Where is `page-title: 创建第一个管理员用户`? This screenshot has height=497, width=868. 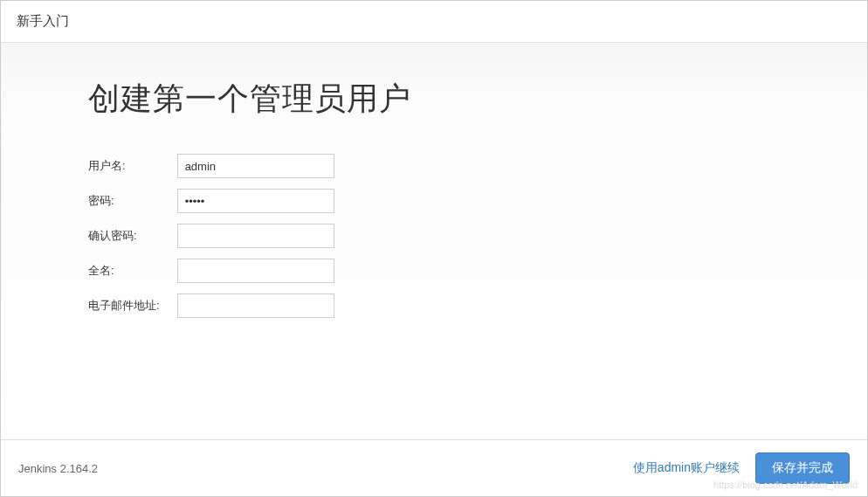
page-title: 创建第一个管理员用户 is located at coordinates (434, 100).